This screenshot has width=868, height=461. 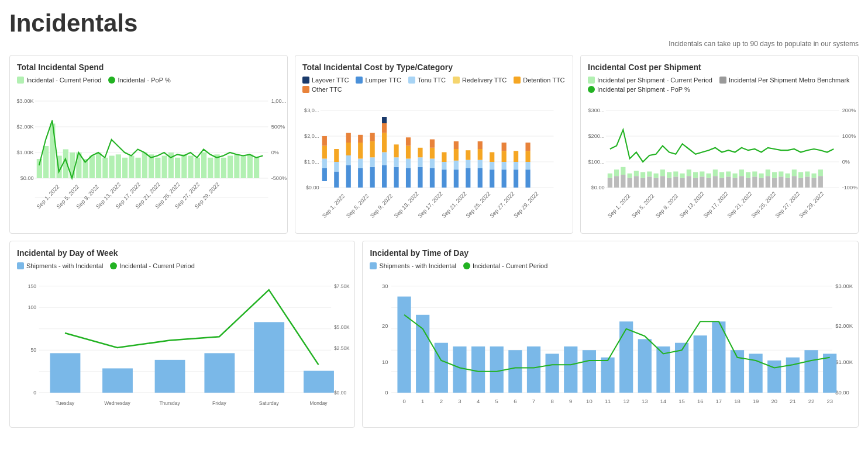 What do you see at coordinates (434, 162) in the screenshot?
I see `chart-area-type: $3,0... $2,0... $1,0... $0.00` at bounding box center [434, 162].